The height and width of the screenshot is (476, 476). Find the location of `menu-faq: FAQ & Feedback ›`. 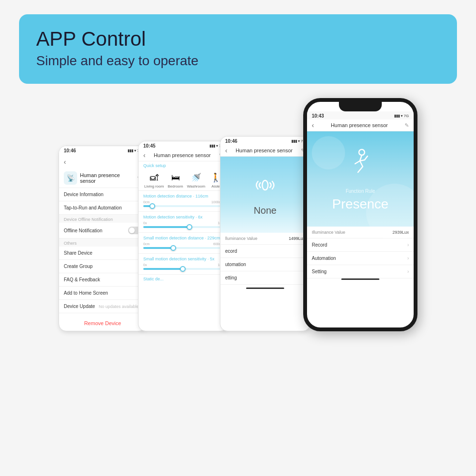

menu-faq: FAQ & Feedback › is located at coordinates (103, 280).